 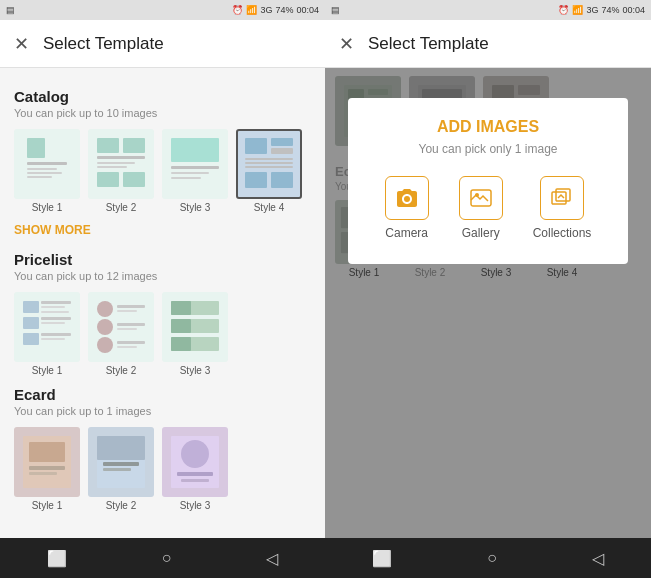 I want to click on alarm-icon-r: ⏰, so click(x=564, y=10).